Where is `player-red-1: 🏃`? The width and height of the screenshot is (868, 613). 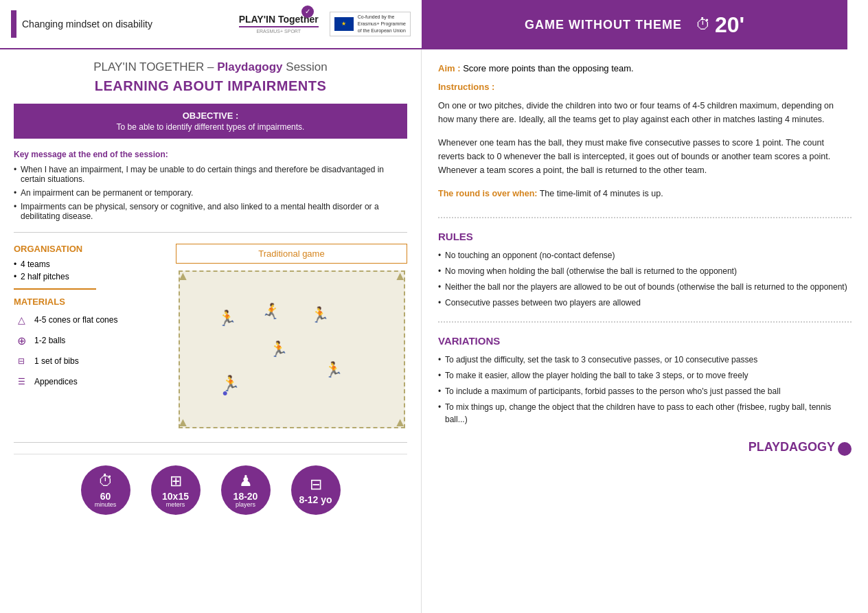 player-red-1: 🏃 is located at coordinates (272, 312).